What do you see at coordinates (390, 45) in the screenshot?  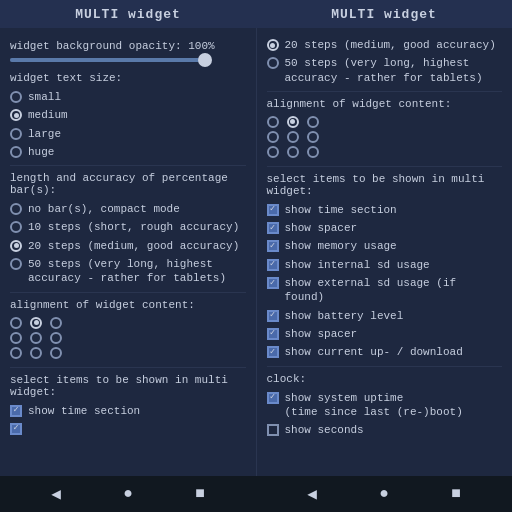 I see `right-bar-20-label: 20 steps (medium, good accuracy)` at bounding box center [390, 45].